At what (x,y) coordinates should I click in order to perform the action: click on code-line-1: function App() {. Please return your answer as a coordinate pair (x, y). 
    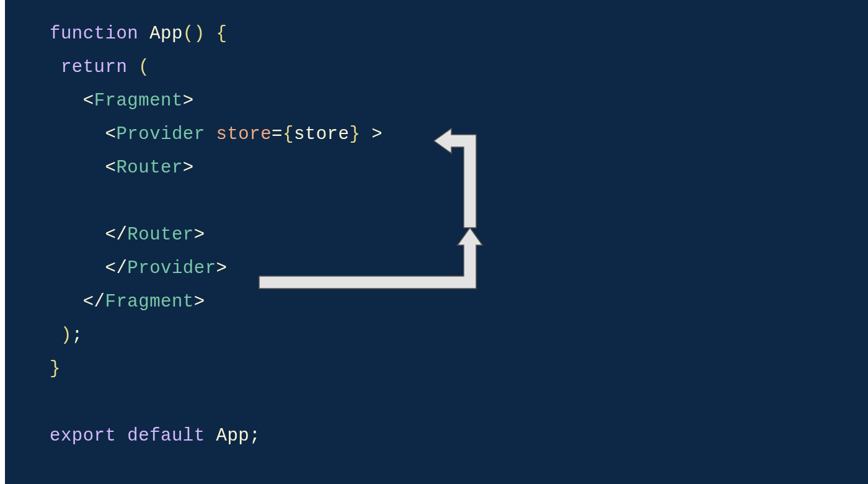
    Looking at the image, I should click on (459, 34).